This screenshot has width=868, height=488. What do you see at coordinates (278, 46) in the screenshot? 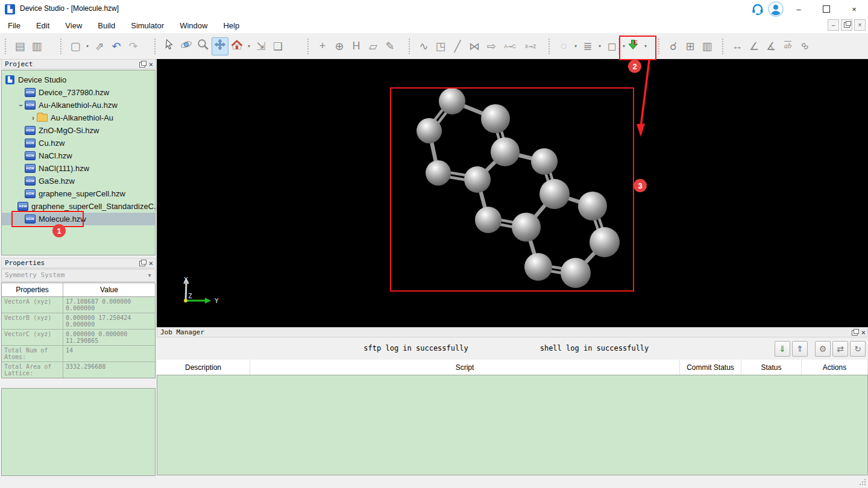
I see `tile-windows-button: ❏` at bounding box center [278, 46].